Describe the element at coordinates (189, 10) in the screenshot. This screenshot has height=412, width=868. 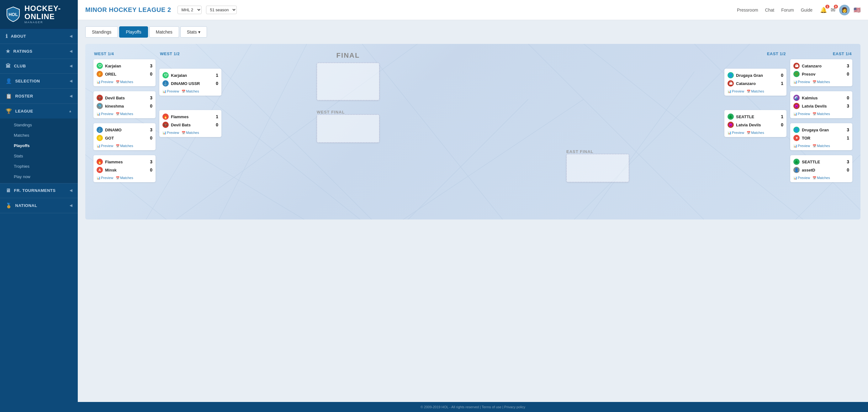
I see `league-selector: MHL 2` at that location.